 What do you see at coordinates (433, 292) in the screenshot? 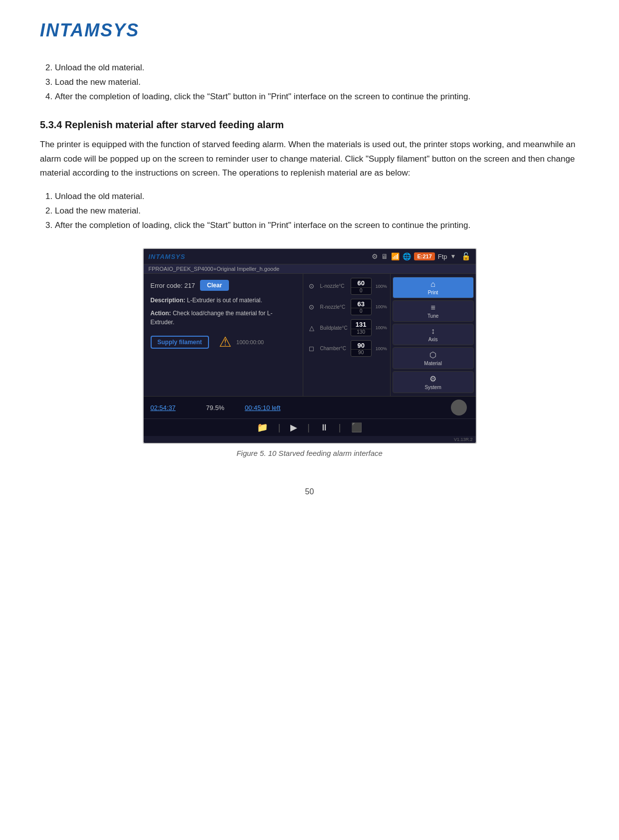
I see `print-label: Print` at bounding box center [433, 292].